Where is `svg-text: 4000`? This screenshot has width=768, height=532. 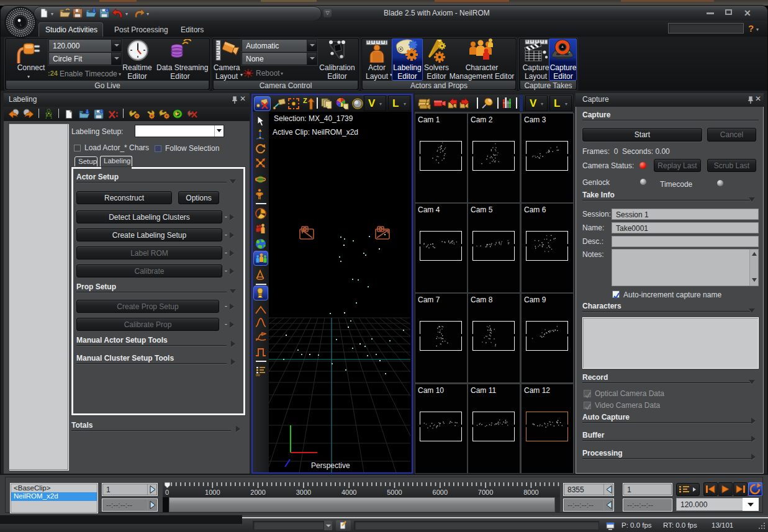 svg-text: 4000 is located at coordinates (349, 492).